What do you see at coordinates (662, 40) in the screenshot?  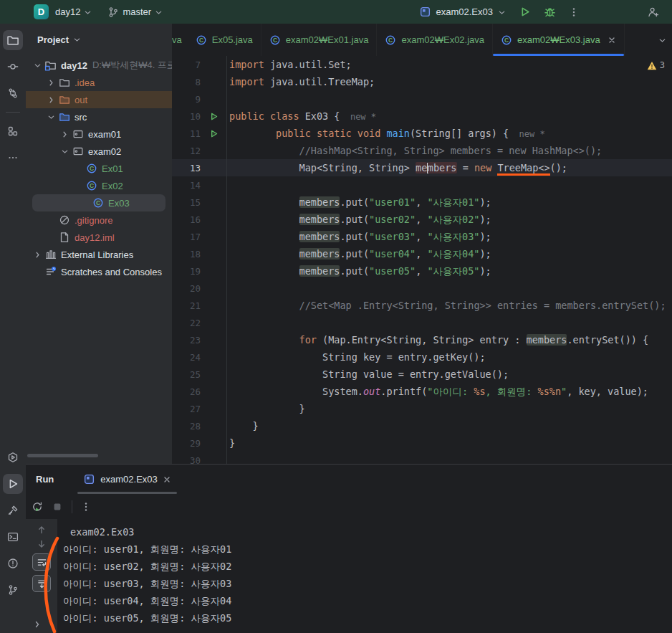 I see `hidden-tabs-chevron-icon` at bounding box center [662, 40].